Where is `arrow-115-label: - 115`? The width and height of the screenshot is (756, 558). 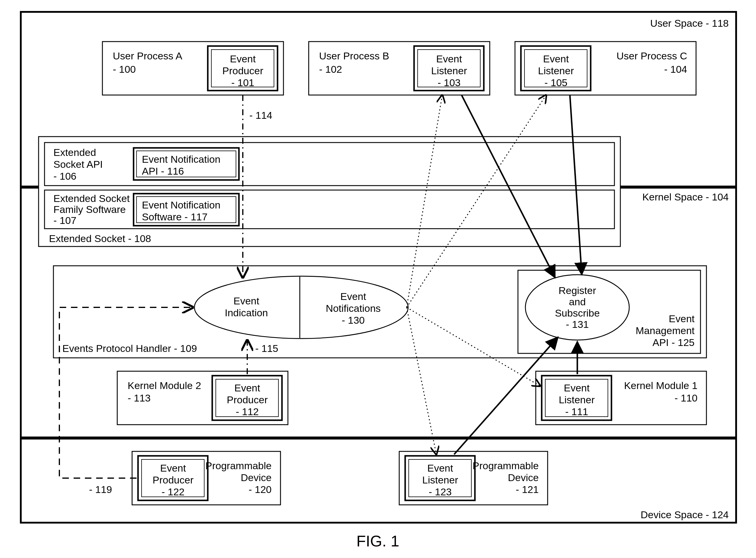 arrow-115-label: - 115 is located at coordinates (267, 349).